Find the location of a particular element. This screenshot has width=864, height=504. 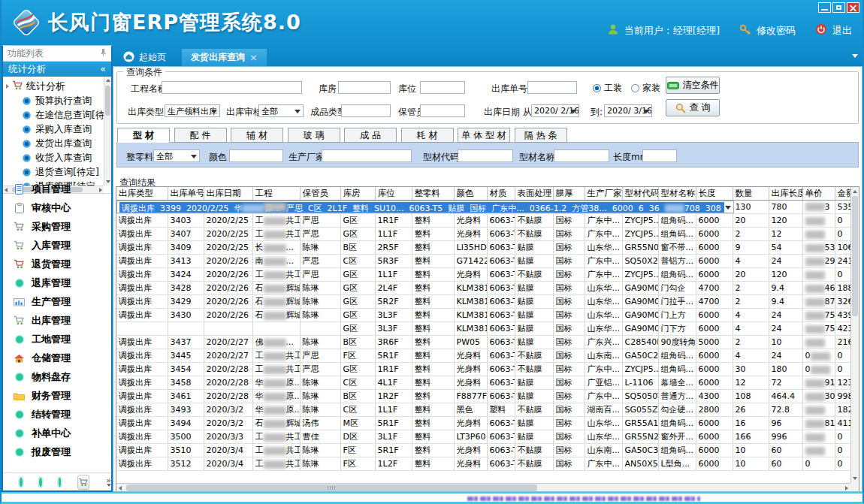

column-header: 膜厚 is located at coordinates (569, 194).